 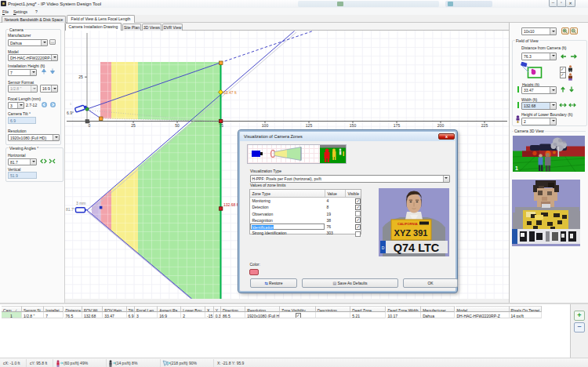 I want to click on svg-text: 132.68 ft, so click(x=231, y=205).